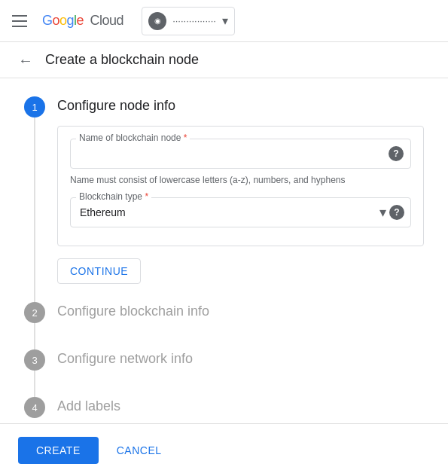 The image size is (448, 476). Describe the element at coordinates (35, 199) in the screenshot. I see `step-1-left: 1` at that location.